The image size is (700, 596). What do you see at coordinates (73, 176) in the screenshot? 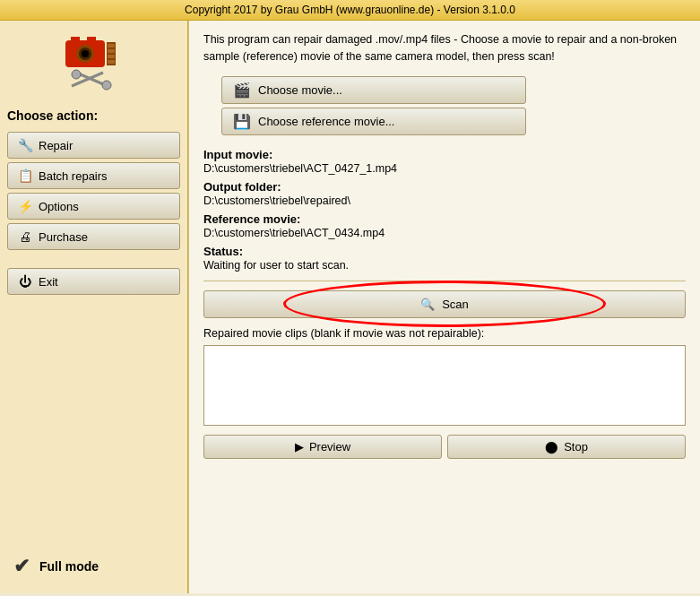
I see `batch-repairs-label: Batch repairs` at bounding box center [73, 176].